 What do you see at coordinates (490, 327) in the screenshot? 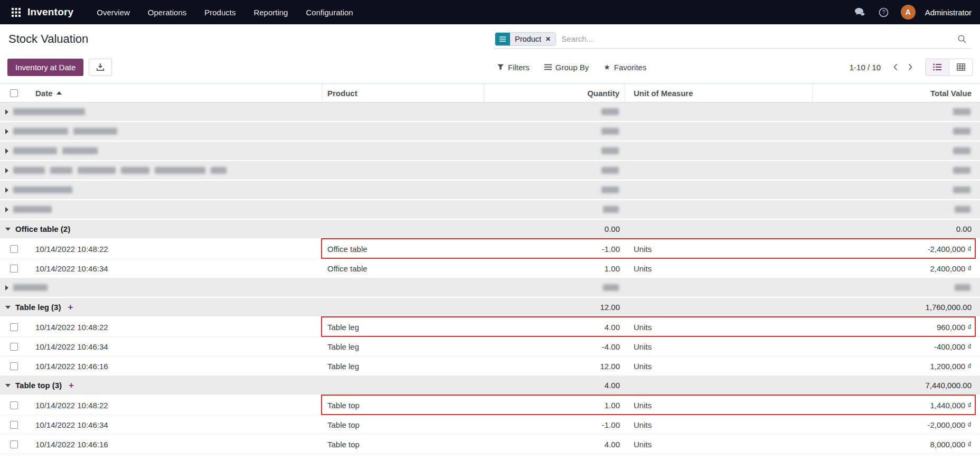
I see `table-row: 10/14/2022 10:48:22 Table leg 4.00 Units…` at bounding box center [490, 327].